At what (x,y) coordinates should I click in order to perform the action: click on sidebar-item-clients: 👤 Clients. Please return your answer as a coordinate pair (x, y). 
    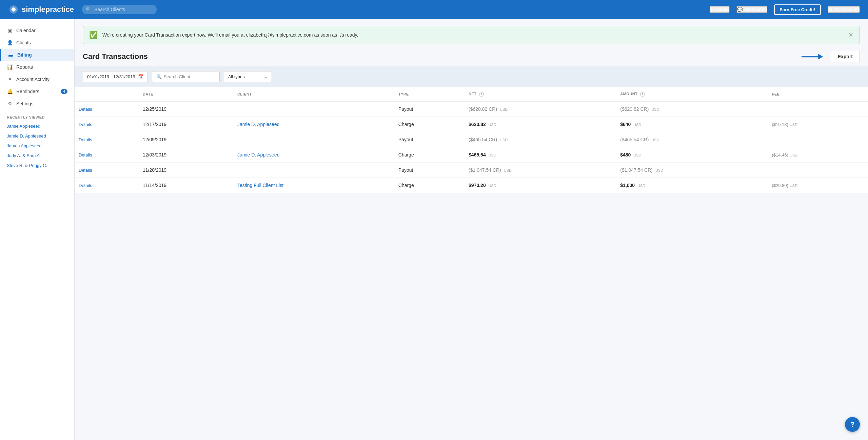
    Looking at the image, I should click on (37, 43).